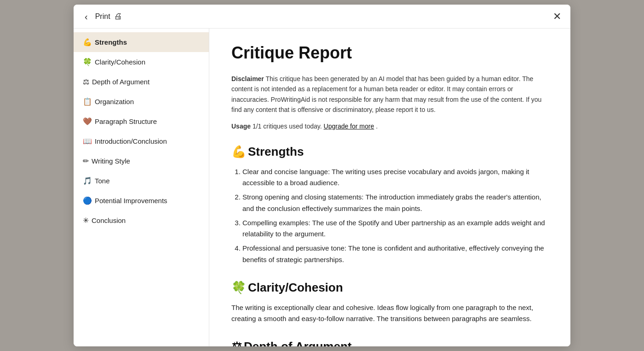 Image resolution: width=644 pixels, height=351 pixels. Describe the element at coordinates (109, 220) in the screenshot. I see `sidebar-label-conclusion: Conclusion` at that location.